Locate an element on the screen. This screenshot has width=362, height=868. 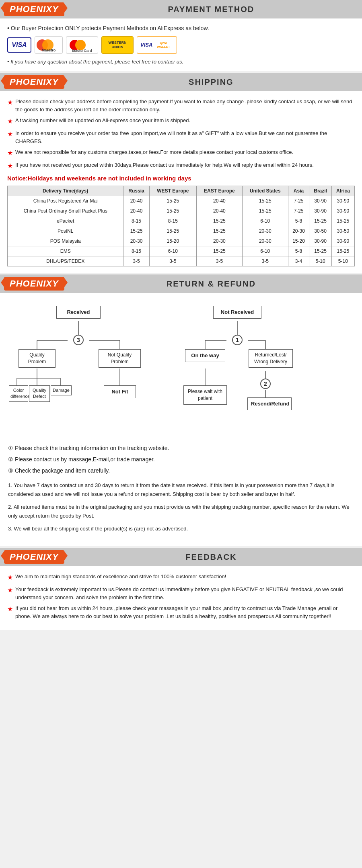
table-cell-1-4: 15-25 is located at coordinates (265, 211).